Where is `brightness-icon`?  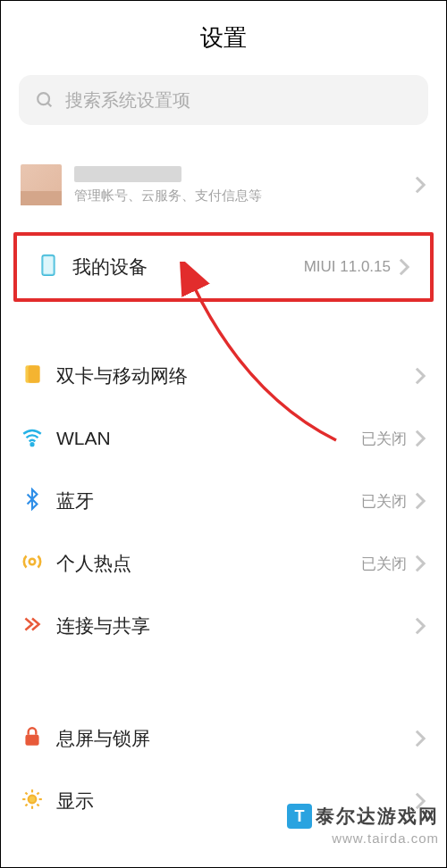
brightness-icon is located at coordinates (32, 801).